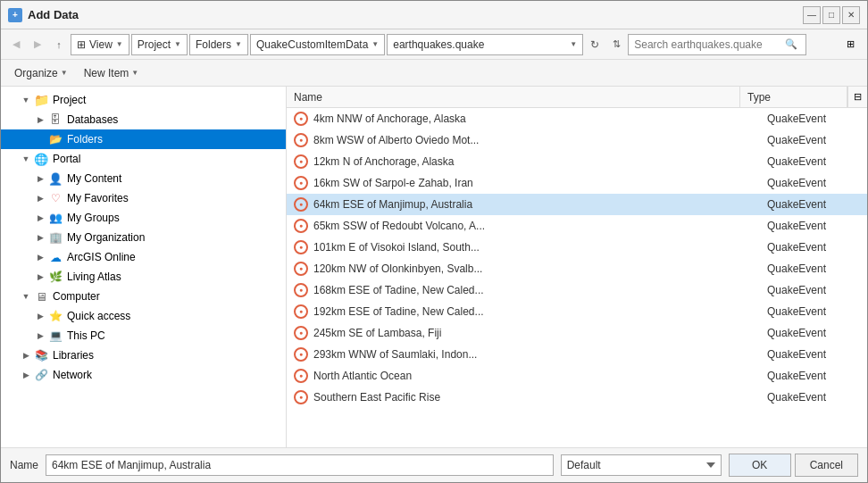  Describe the element at coordinates (485, 45) in the screenshot. I see `path-combo: earthquakes.quake ▼` at that location.